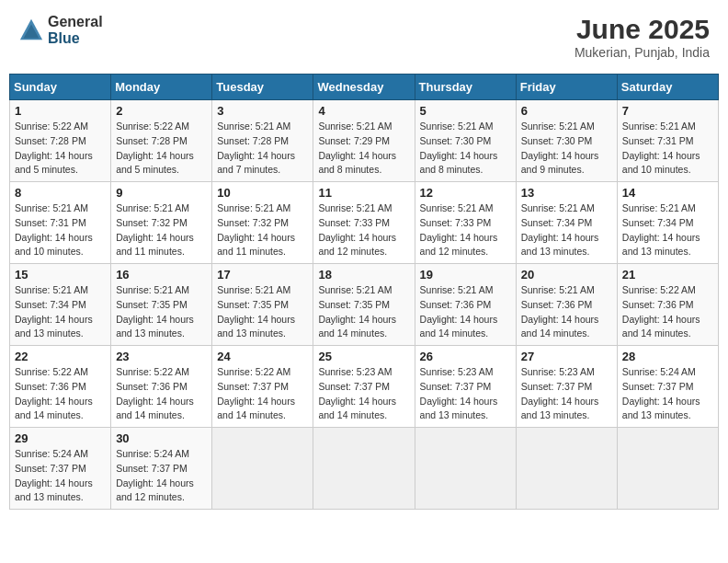 This screenshot has width=728, height=563. What do you see at coordinates (364, 223) in the screenshot?
I see `calendar-week-2: 8Sunrise: 5:21 AMSunset: 7:31 PMDaylight…` at bounding box center [364, 223].